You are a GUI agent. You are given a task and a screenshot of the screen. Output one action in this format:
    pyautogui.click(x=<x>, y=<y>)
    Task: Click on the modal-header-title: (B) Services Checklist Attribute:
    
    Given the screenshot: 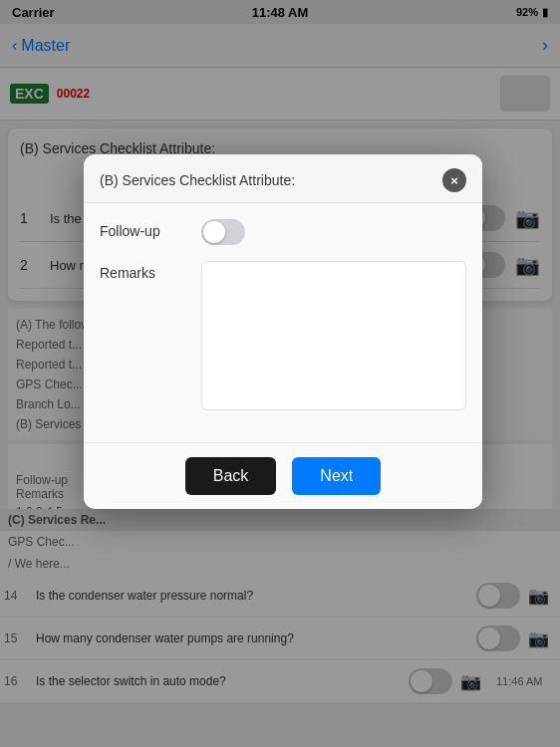 What is the action you would take?
    pyautogui.click(x=197, y=180)
    